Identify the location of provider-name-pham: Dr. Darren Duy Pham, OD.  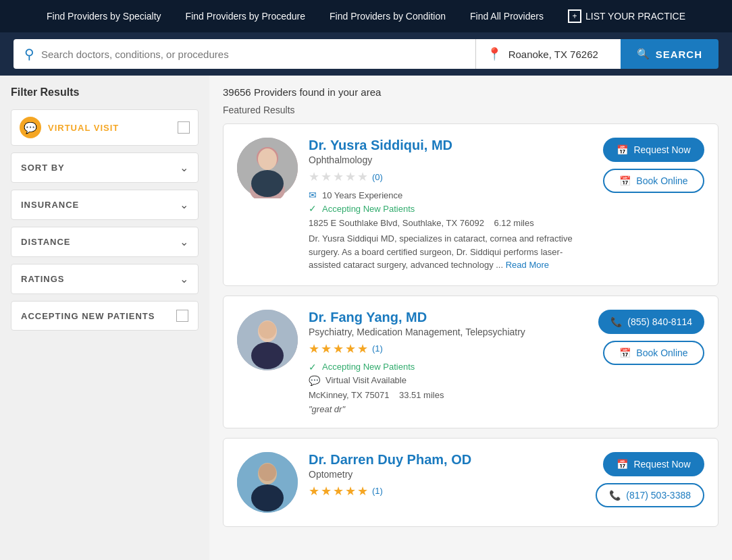
(447, 460).